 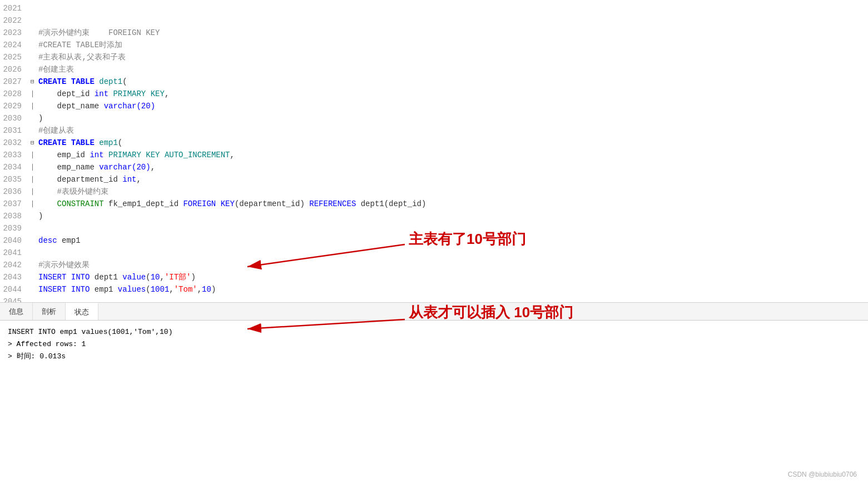 I want to click on line-number: 2042, so click(x=16, y=265).